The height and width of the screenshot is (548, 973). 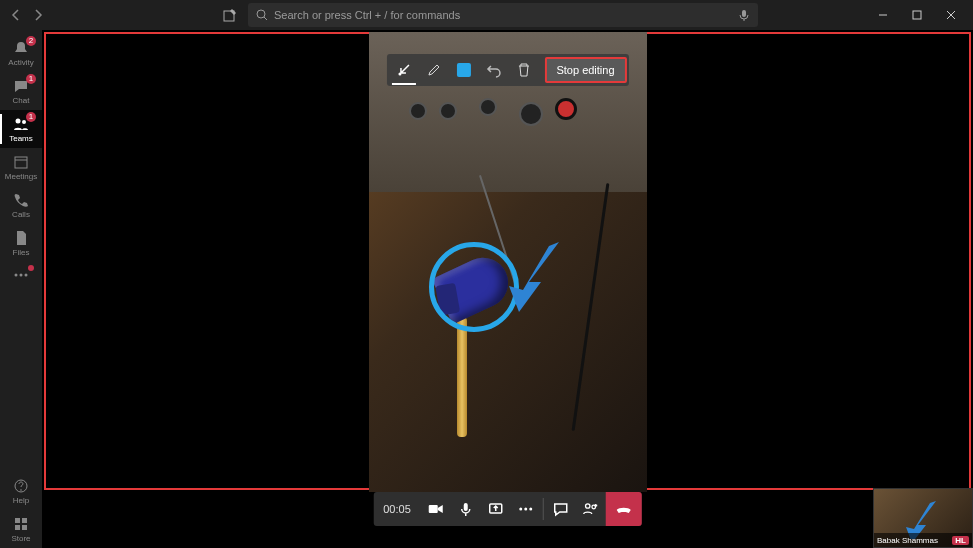 What do you see at coordinates (624, 509) in the screenshot?
I see `hangup-button` at bounding box center [624, 509].